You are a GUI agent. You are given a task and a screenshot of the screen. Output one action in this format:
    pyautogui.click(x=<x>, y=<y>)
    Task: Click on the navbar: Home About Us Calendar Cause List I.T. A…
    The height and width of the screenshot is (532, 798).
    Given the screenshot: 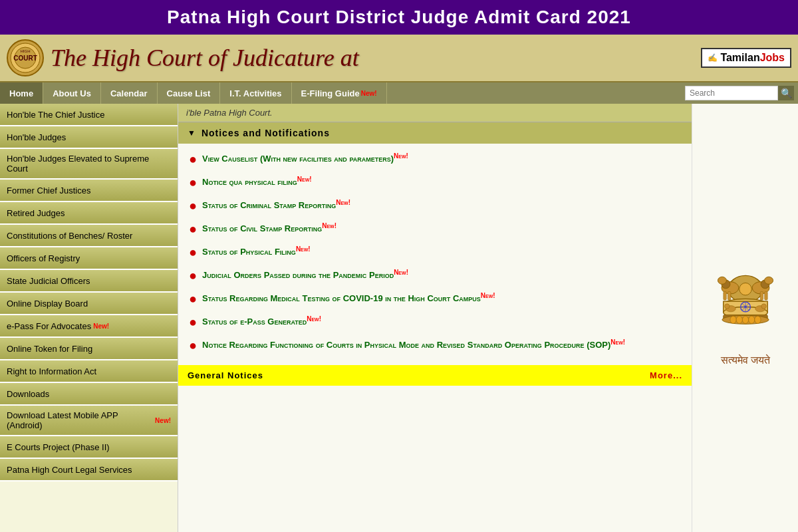 What is the action you would take?
    pyautogui.click(x=399, y=93)
    